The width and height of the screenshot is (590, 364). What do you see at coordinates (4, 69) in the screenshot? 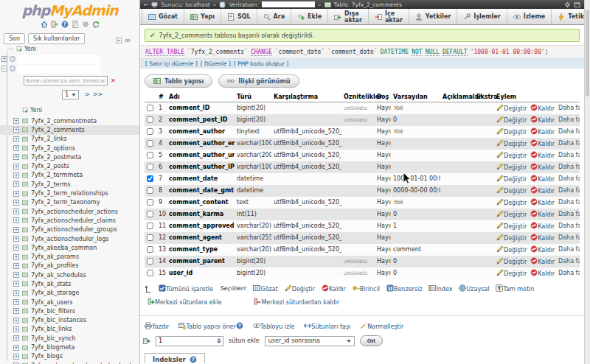
I see `collapse-toggle` at bounding box center [4, 69].